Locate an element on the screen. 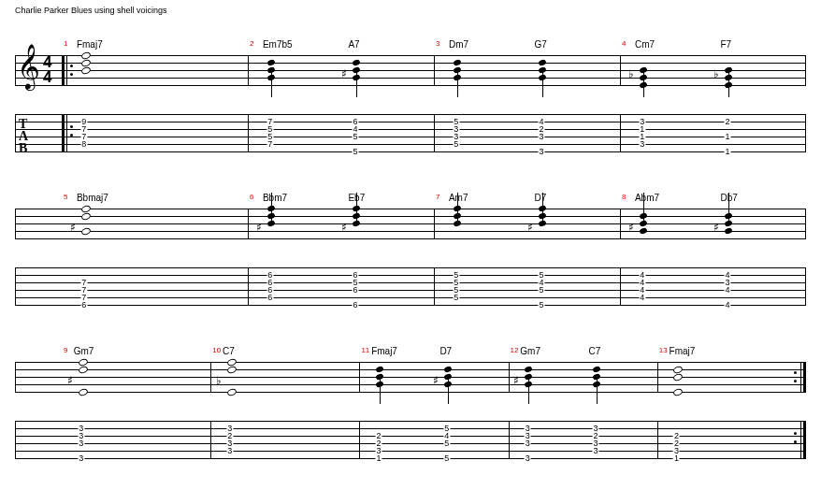  time-signature: 44 is located at coordinates (47, 70).